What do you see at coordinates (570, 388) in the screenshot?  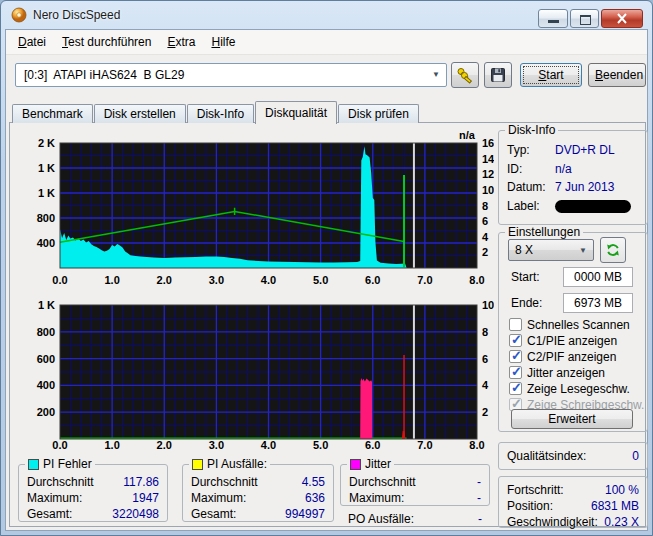 I see `checkbox-zeige-lesegeschw: Zeige Lesegeschw.` at bounding box center [570, 388].